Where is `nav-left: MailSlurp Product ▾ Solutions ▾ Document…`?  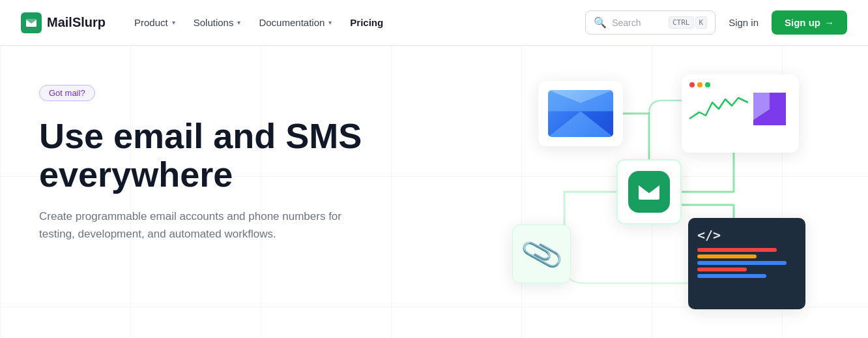 nav-left: MailSlurp Product ▾ Solutions ▾ Document… is located at coordinates (206, 22).